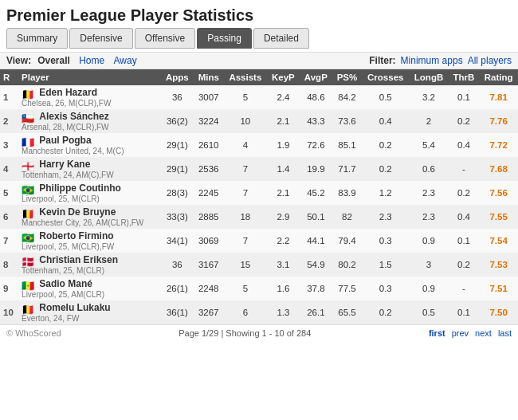  Describe the element at coordinates (316, 241) in the screenshot. I see `cell-avgp: 44.1` at that location.